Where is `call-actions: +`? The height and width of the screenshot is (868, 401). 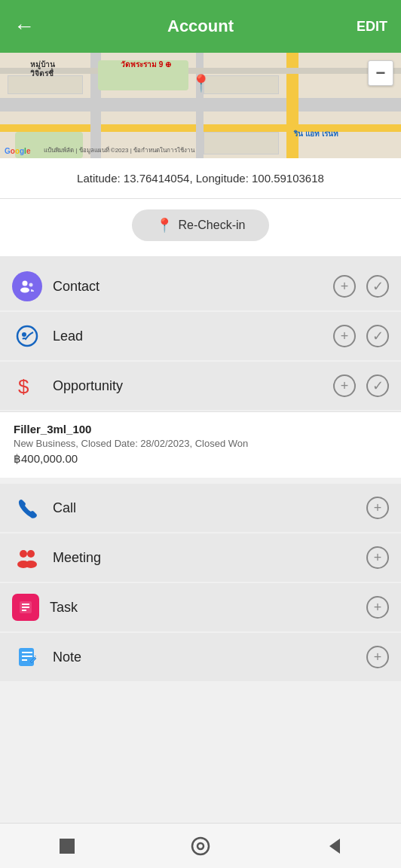 call-actions: + is located at coordinates (378, 508).